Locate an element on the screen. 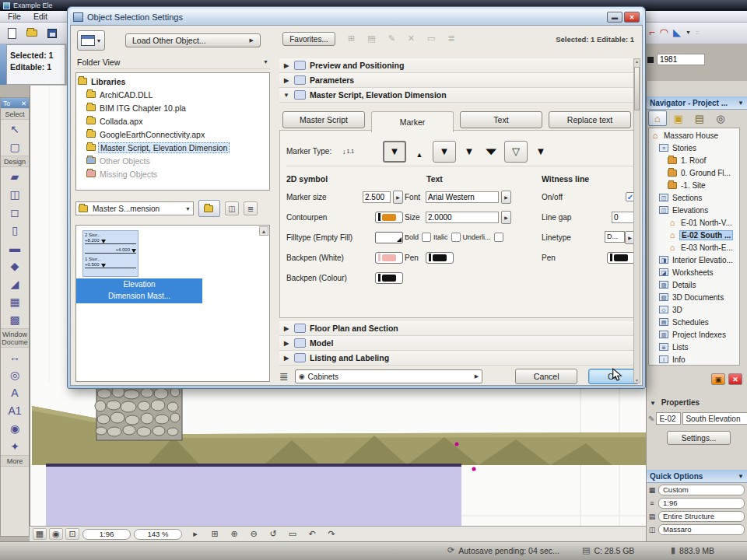 Image resolution: width=747 pixels, height=560 pixels. underline-checkbox is located at coordinates (499, 237).